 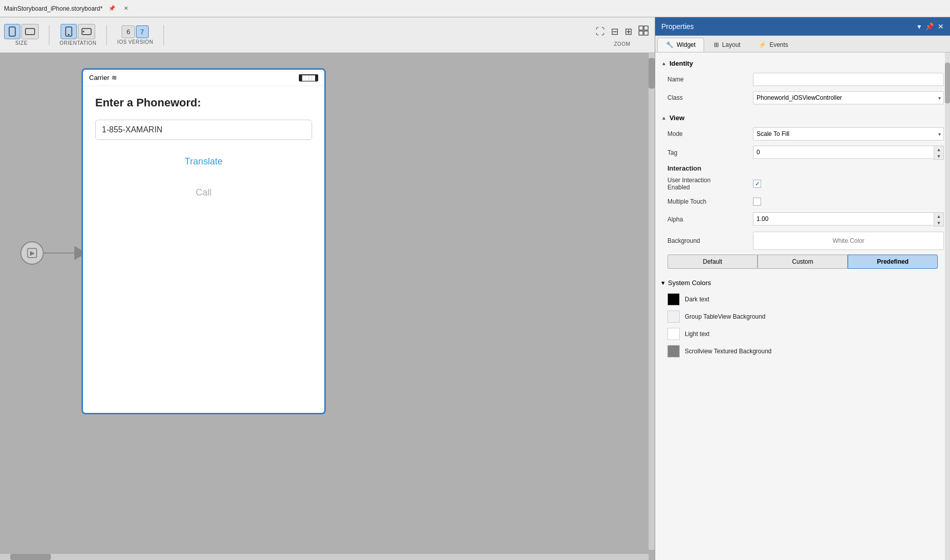 I want to click on zoom-shrink-button: ⊟, so click(x=615, y=32).